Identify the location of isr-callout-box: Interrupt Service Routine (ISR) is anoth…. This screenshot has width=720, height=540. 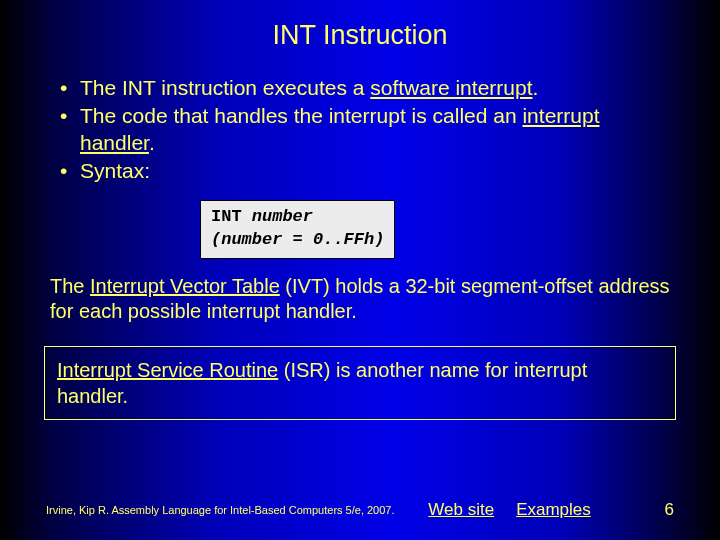
(360, 383).